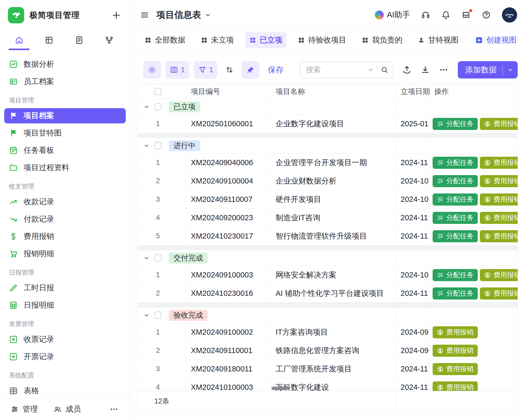 This screenshot has height=420, width=525. Describe the element at coordinates (371, 70) in the screenshot. I see `search-chevron-down-icon` at that location.